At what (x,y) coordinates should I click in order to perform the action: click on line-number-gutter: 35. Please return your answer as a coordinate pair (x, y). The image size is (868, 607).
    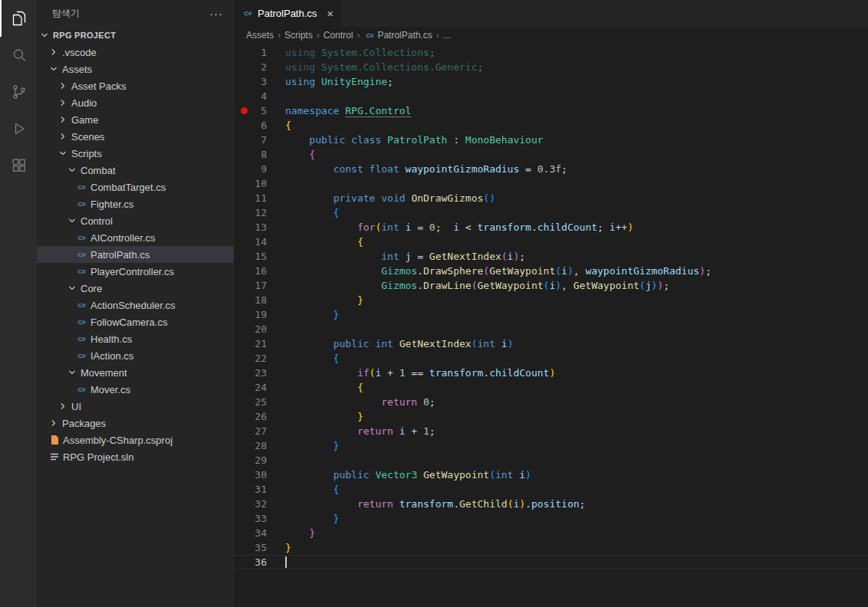
    Looking at the image, I should click on (259, 547).